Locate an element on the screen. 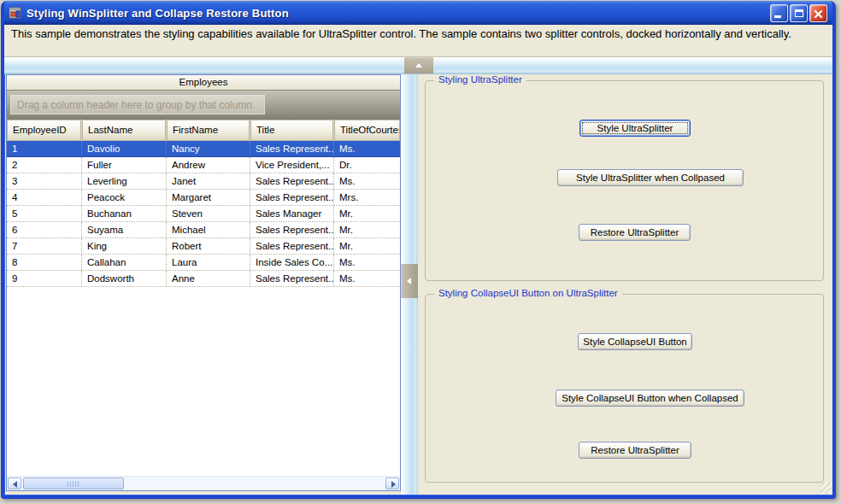  maximize-icon is located at coordinates (799, 14).